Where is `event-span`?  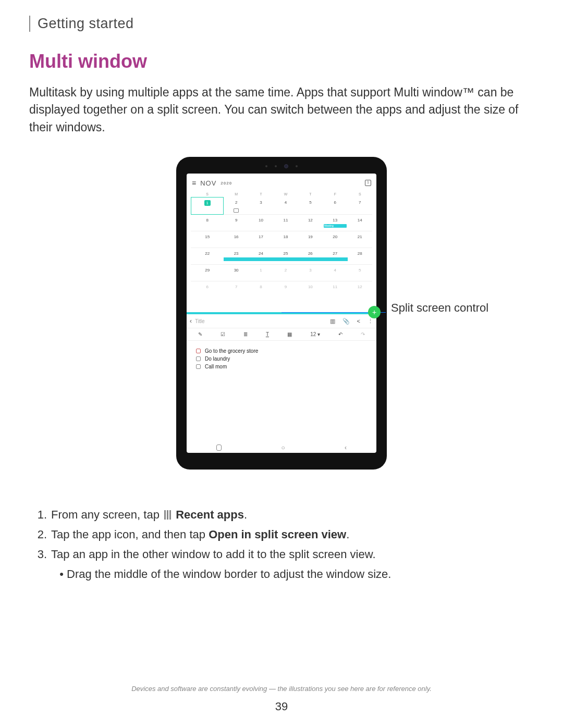 event-span is located at coordinates (236, 260).